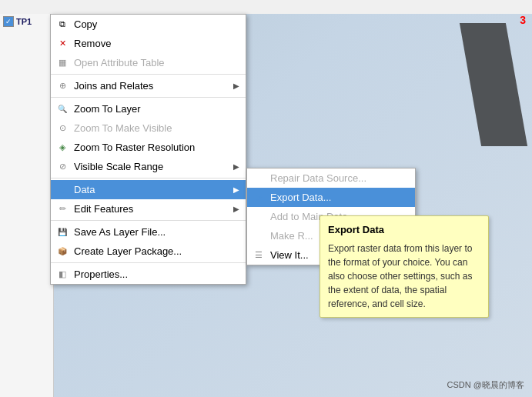 This screenshot has width=532, height=397. What do you see at coordinates (523, 20) in the screenshot?
I see `badge-number: 3` at bounding box center [523, 20].